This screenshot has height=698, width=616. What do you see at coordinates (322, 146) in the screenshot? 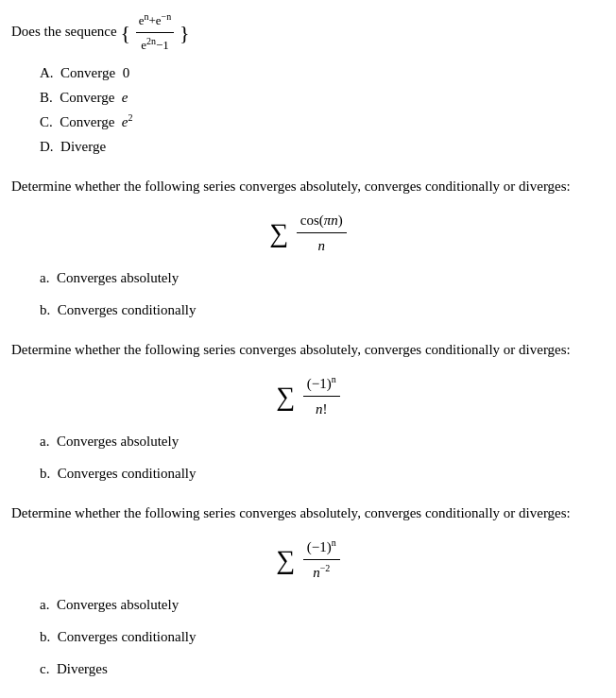
I see `q1-option-d: D. Diverge` at bounding box center [322, 146].